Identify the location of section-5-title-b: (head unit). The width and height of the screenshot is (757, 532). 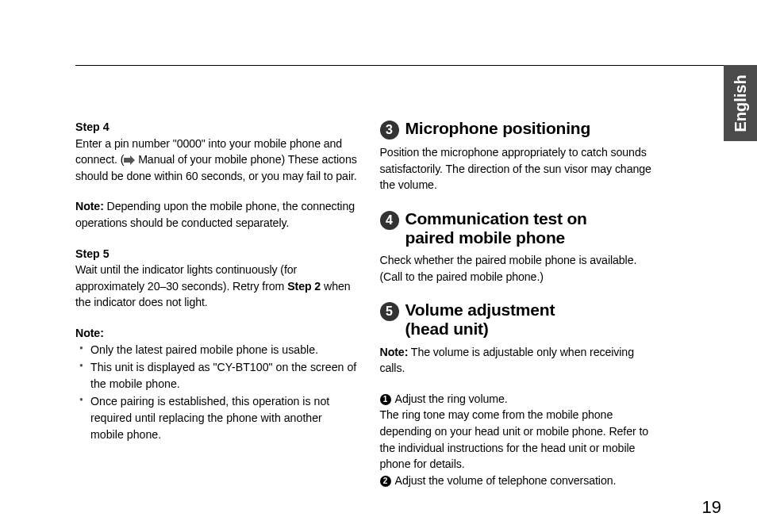
(481, 329).